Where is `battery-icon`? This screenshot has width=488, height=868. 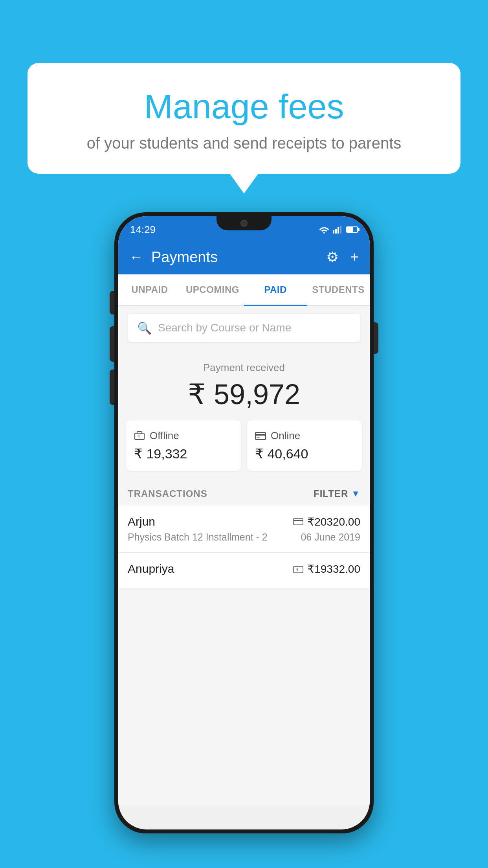 battery-icon is located at coordinates (352, 230).